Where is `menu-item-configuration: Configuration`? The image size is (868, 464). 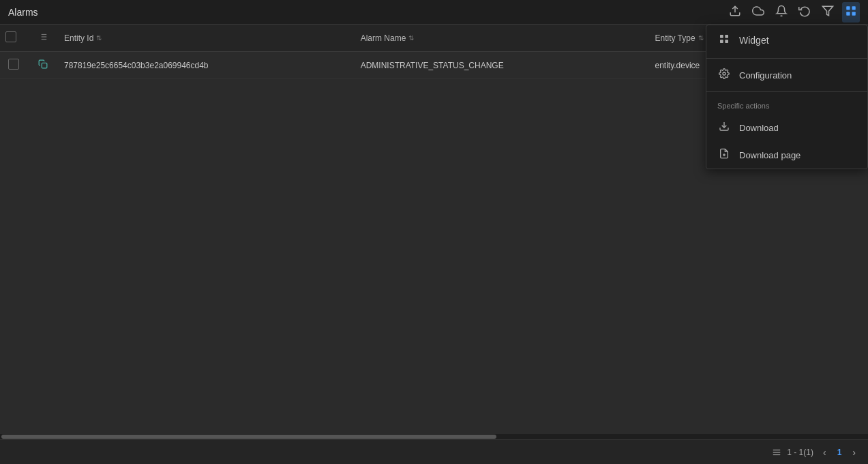 menu-item-configuration: Configuration is located at coordinates (787, 75).